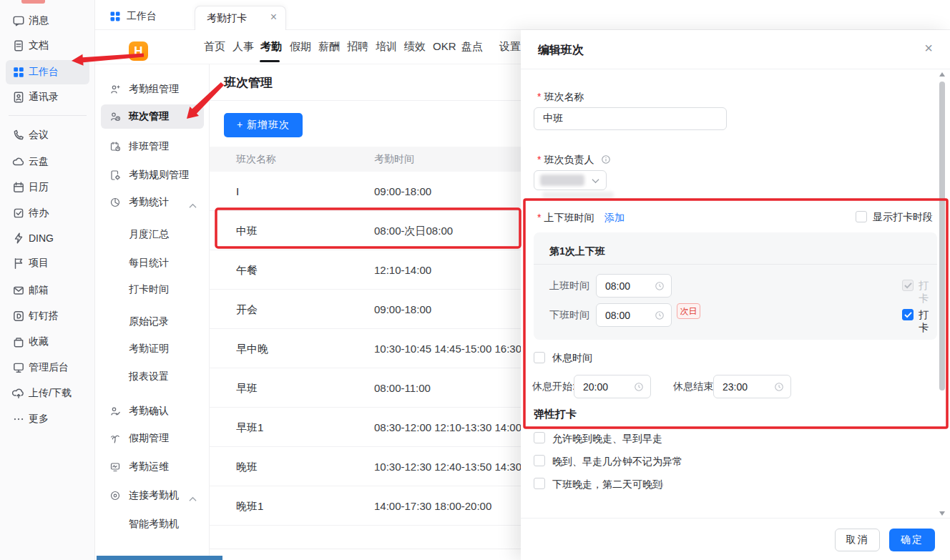  What do you see at coordinates (152, 322) in the screenshot?
I see `menu-raw-records: 原始记录` at bounding box center [152, 322].